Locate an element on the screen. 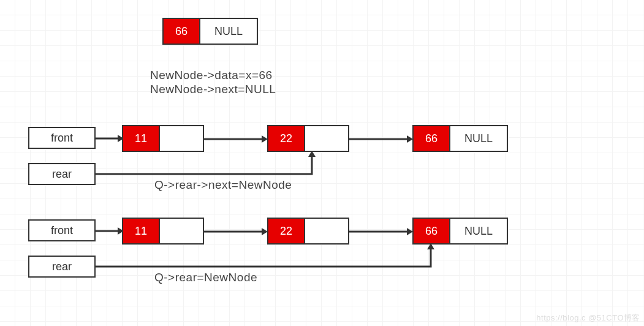 The width and height of the screenshot is (644, 326). caption-newnode-data: NewNode->data=x=66 is located at coordinates (211, 75).